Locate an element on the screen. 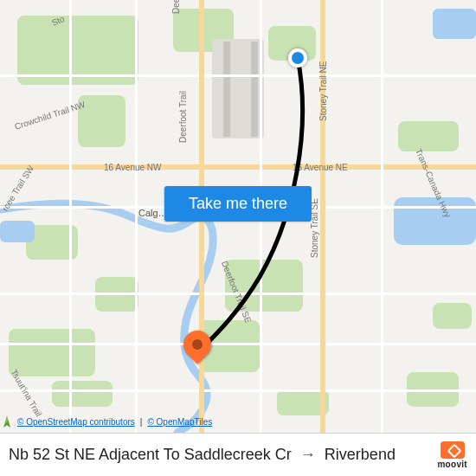 Image resolution: width=476 pixels, height=476 pixels. origin-marker-icon is located at coordinates (298, 58).